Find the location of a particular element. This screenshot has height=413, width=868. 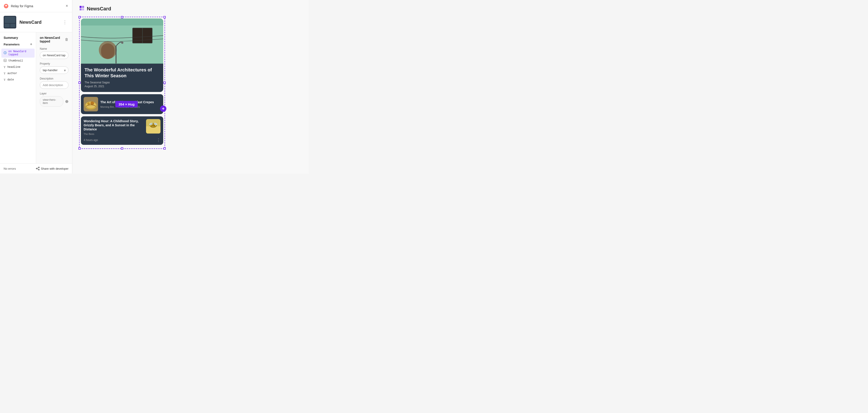

handle-mid-right is located at coordinates (164, 83).